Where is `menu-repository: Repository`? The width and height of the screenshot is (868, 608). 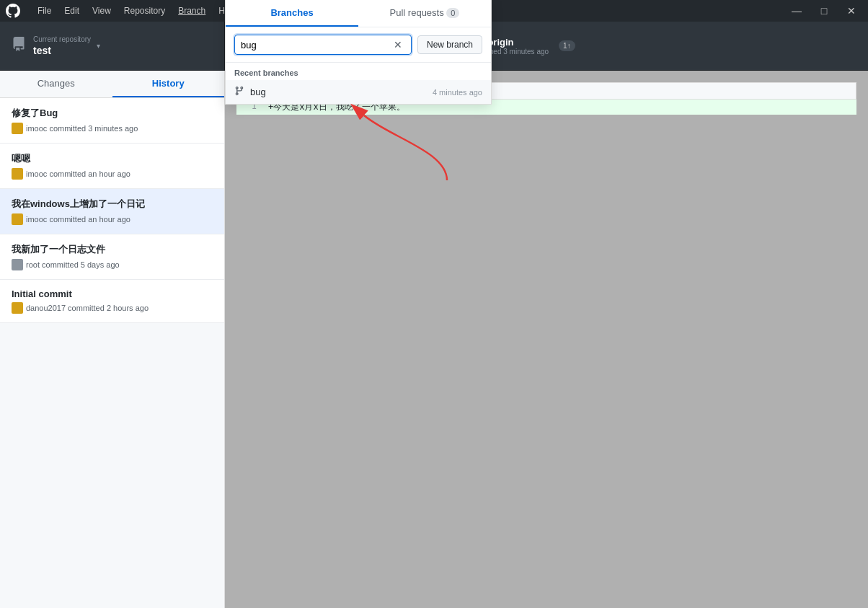 menu-repository: Repository is located at coordinates (144, 11).